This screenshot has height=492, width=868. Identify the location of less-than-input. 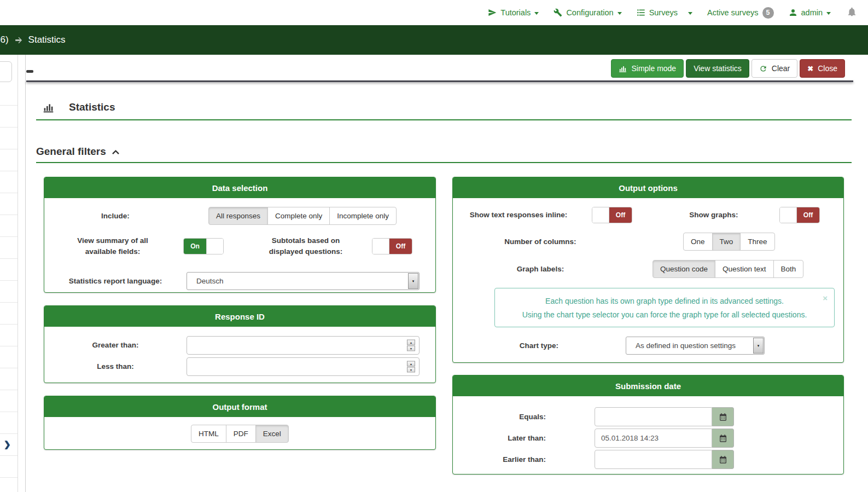
(303, 367).